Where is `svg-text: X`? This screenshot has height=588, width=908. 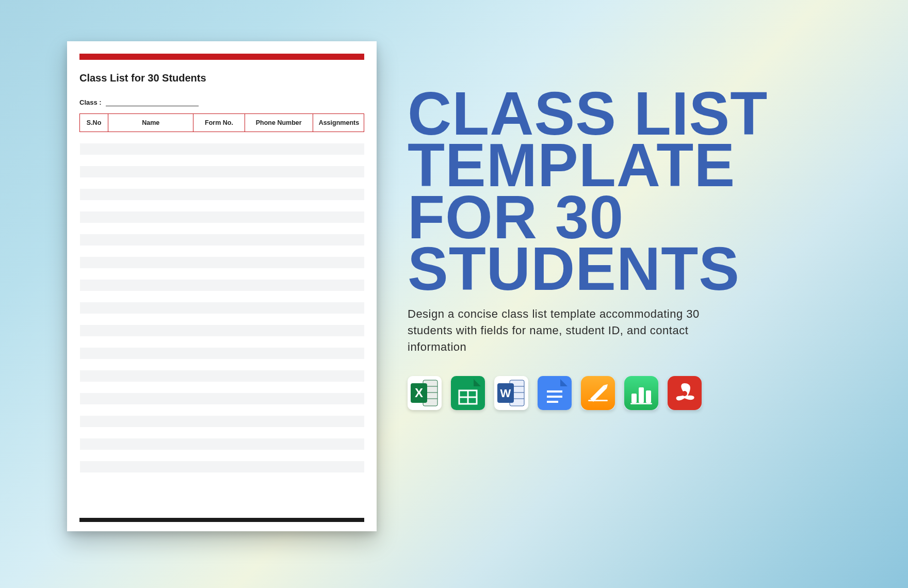 svg-text: X is located at coordinates (419, 393).